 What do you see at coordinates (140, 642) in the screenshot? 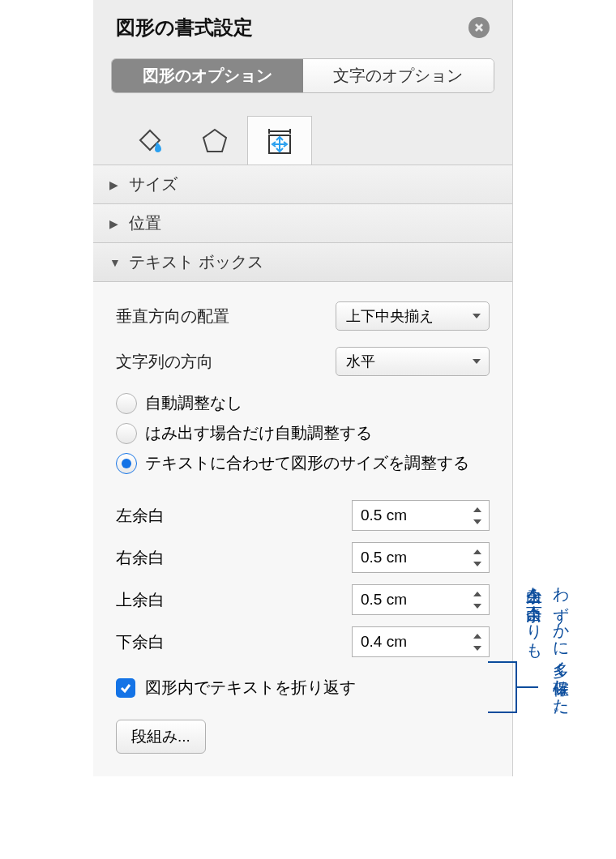
I see `margin-bottom-label: 下余白` at bounding box center [140, 642].